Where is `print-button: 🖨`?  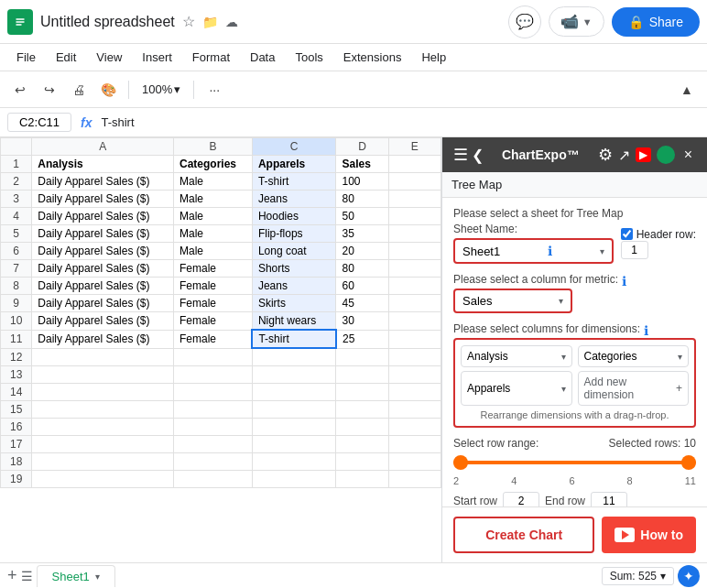 print-button: 🖨 is located at coordinates (79, 90).